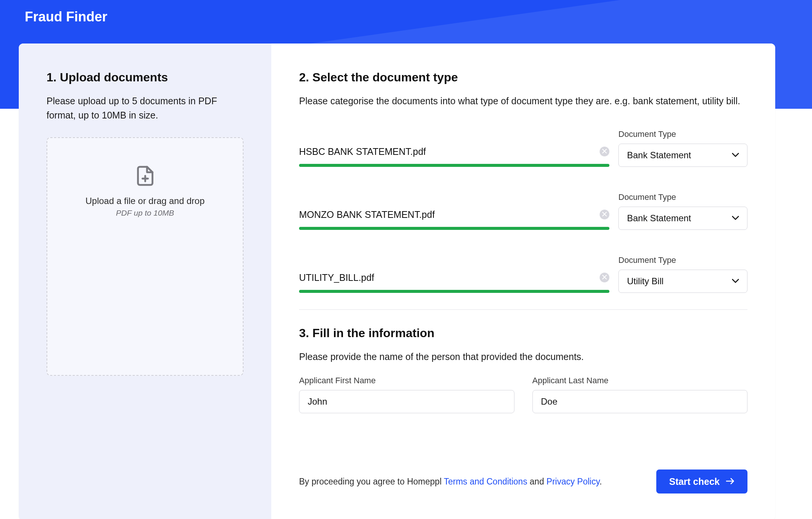 This screenshot has width=812, height=519. I want to click on document-row: HSBC BANK STATEMENT.pdf Document Type, so click(523, 148).